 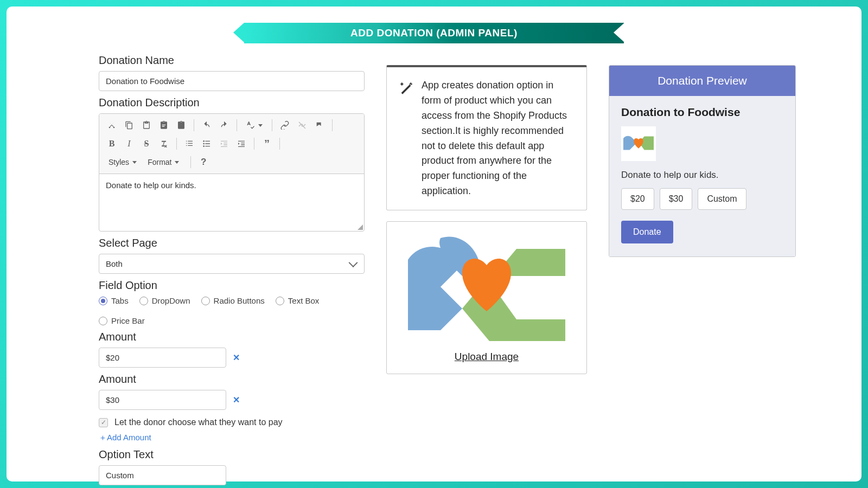 I want to click on select-page-label: Select Page, so click(x=232, y=243).